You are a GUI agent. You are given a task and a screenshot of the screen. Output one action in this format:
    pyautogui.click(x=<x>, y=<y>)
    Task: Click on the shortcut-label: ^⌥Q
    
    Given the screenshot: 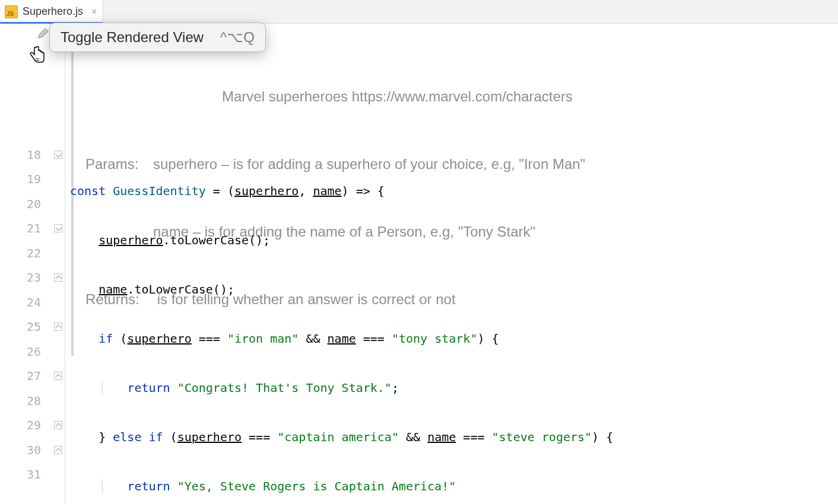 What is the action you would take?
    pyautogui.click(x=237, y=37)
    